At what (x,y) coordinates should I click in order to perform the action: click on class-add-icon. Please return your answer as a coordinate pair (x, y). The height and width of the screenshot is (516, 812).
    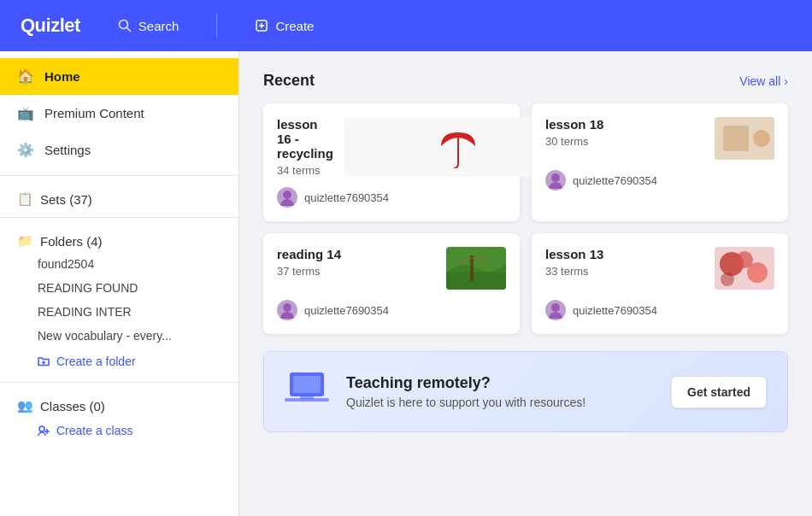
    Looking at the image, I should click on (44, 431).